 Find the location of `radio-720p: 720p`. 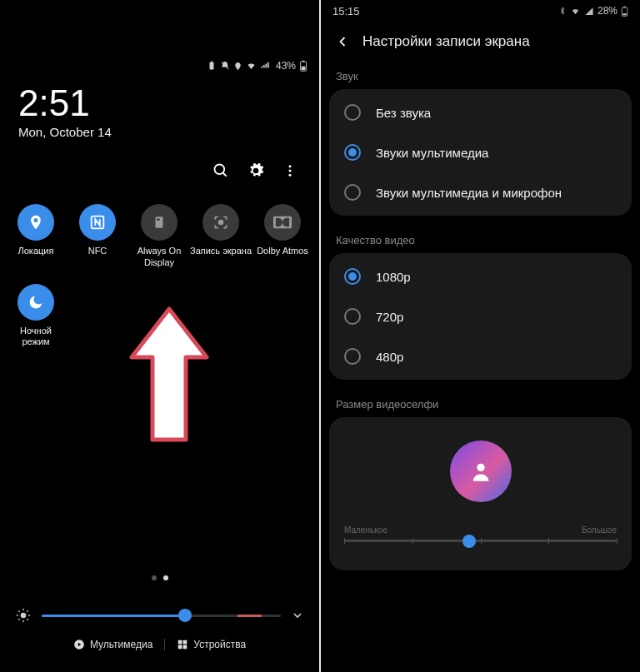

radio-720p: 720p is located at coordinates (480, 316).